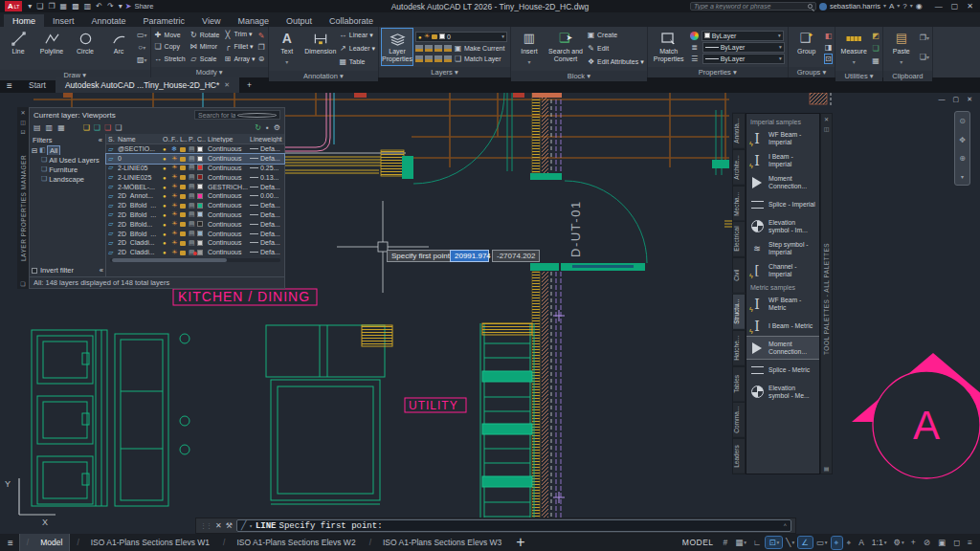 This screenshot has height=551, width=980. What do you see at coordinates (195, 196) in the screenshot?
I see `layer-row: 2D_Annot... Continuous 0.00...` at bounding box center [195, 196].